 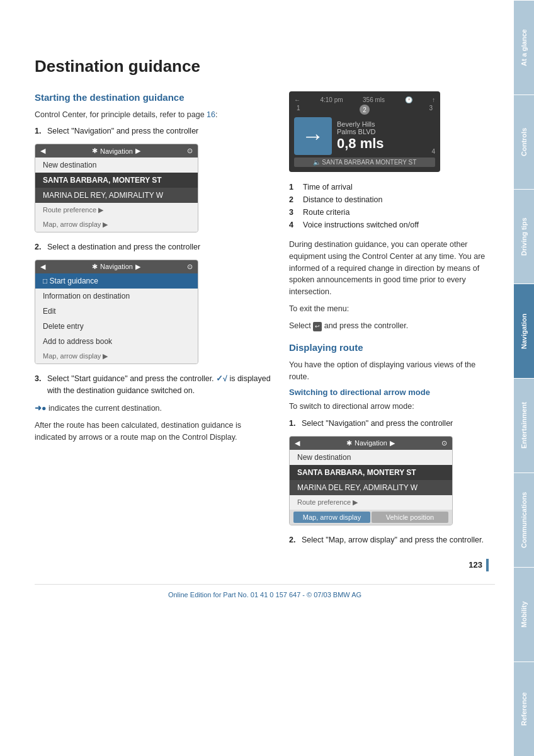 What do you see at coordinates (392, 309) in the screenshot?
I see `exit-menu-label: To exit the menu:` at bounding box center [392, 309].